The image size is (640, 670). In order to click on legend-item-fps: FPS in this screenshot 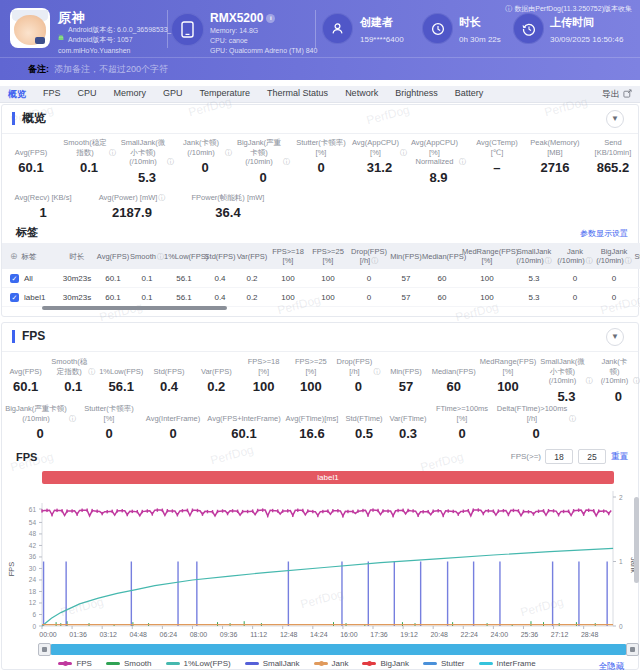, I will do `click(75, 664)`.